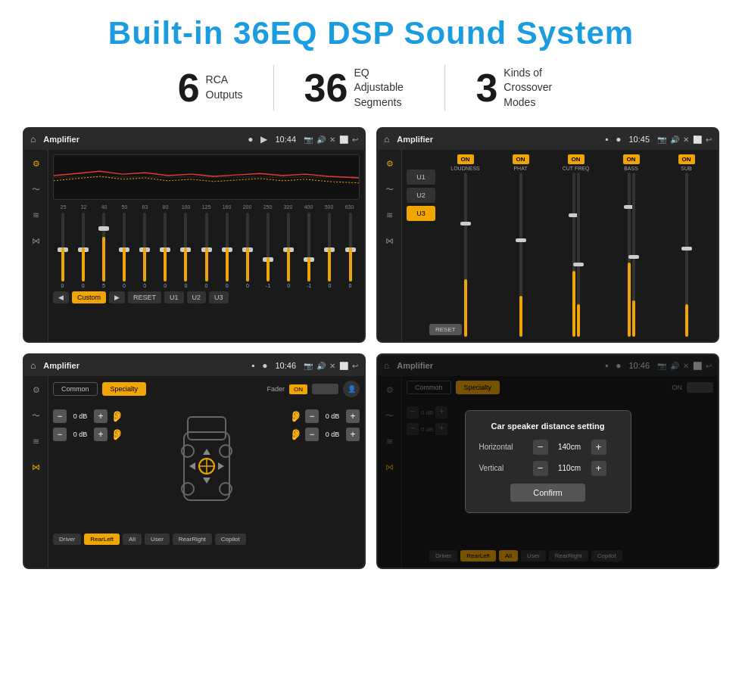 This screenshot has height=700, width=742. I want to click on vol-row-fr: 👂 − 0 dB +, so click(324, 416).